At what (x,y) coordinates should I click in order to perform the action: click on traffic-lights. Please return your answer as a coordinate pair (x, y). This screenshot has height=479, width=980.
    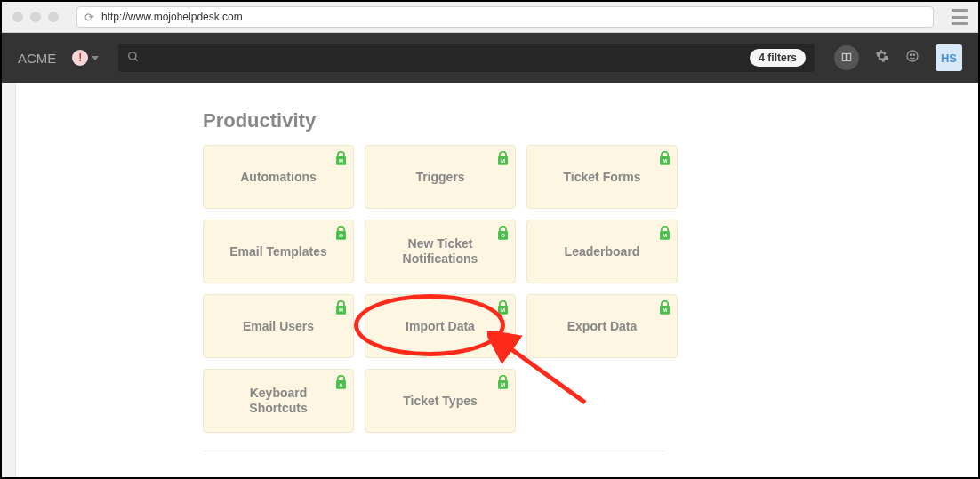
    Looking at the image, I should click on (36, 17).